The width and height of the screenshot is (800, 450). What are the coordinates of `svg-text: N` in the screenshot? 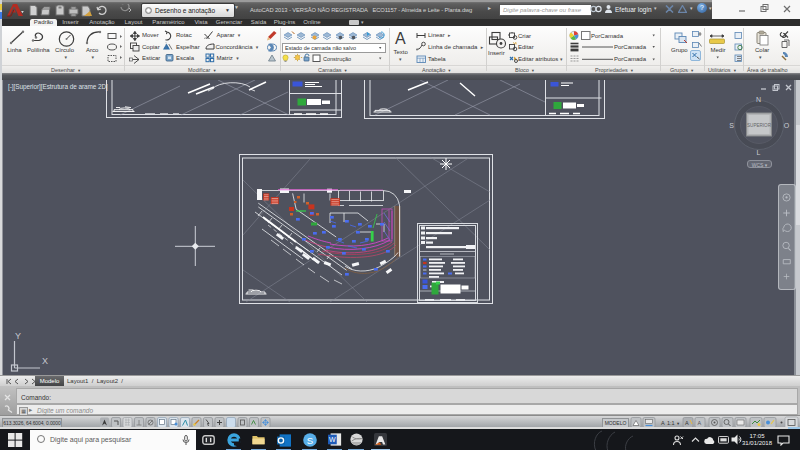 It's located at (758, 100).